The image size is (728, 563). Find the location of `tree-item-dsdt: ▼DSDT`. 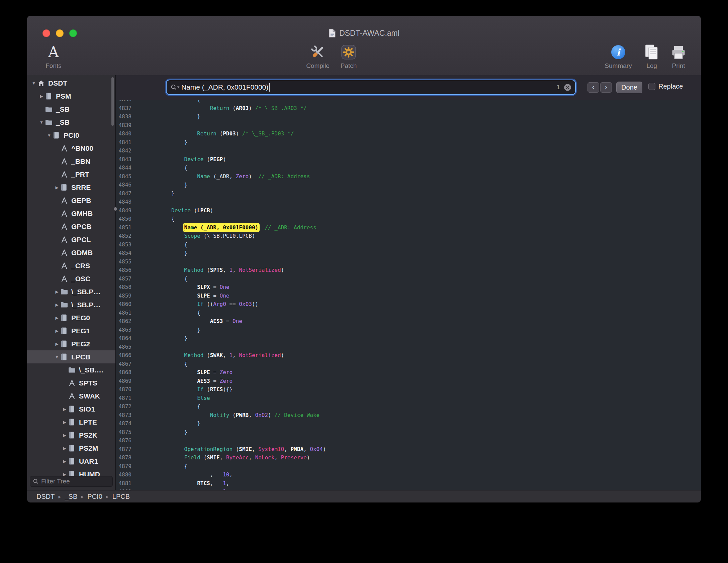

tree-item-dsdt: ▼DSDT is located at coordinates (71, 83).